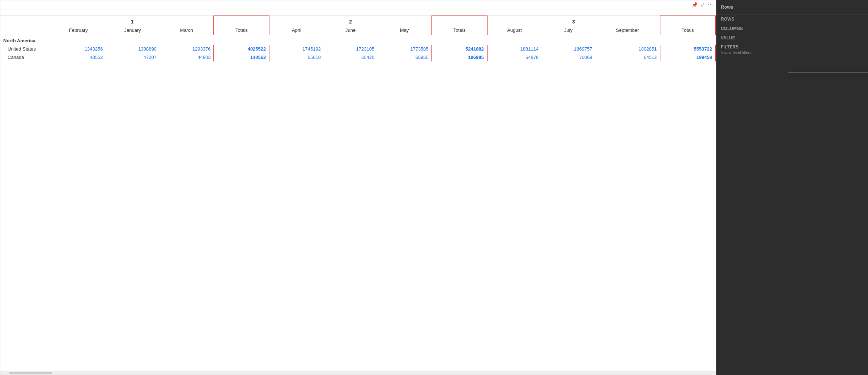  I want to click on data-table: 1 2 3 February January March Totals Apri…, so click(358, 38).